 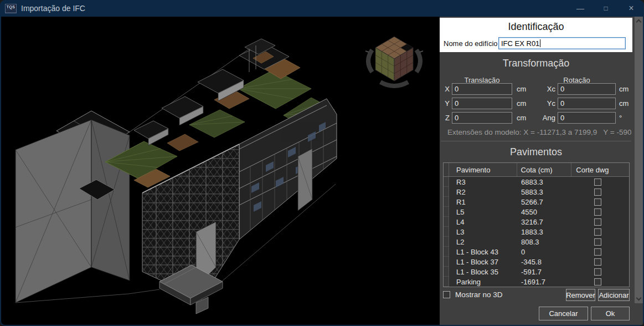 I want to click on section-divider, so click(x=536, y=141).